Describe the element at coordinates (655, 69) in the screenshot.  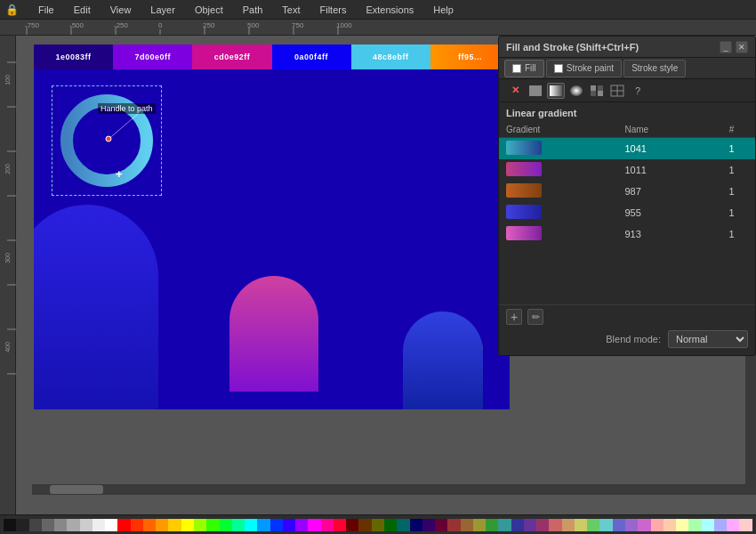
I see `tab-stroke-style: Stroke style` at that location.